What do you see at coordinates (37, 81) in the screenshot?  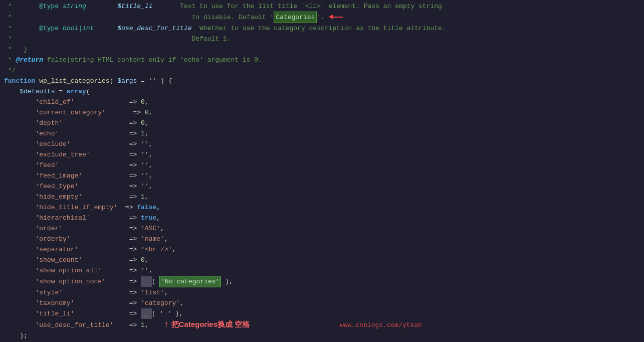 I see `func-space` at bounding box center [37, 81].